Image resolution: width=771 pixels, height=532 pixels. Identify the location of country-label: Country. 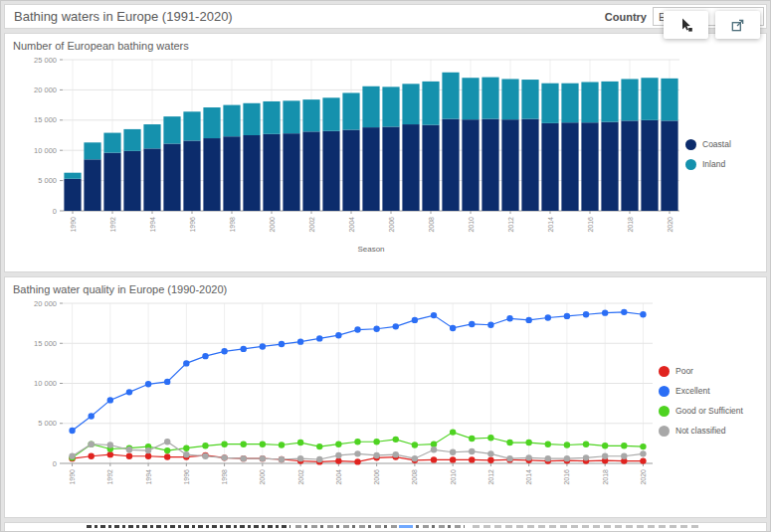
(626, 17).